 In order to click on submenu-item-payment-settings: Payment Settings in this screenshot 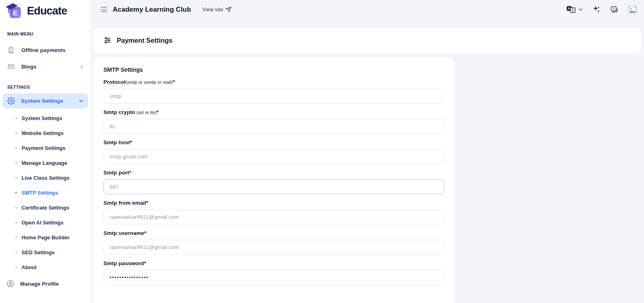, I will do `click(45, 148)`.